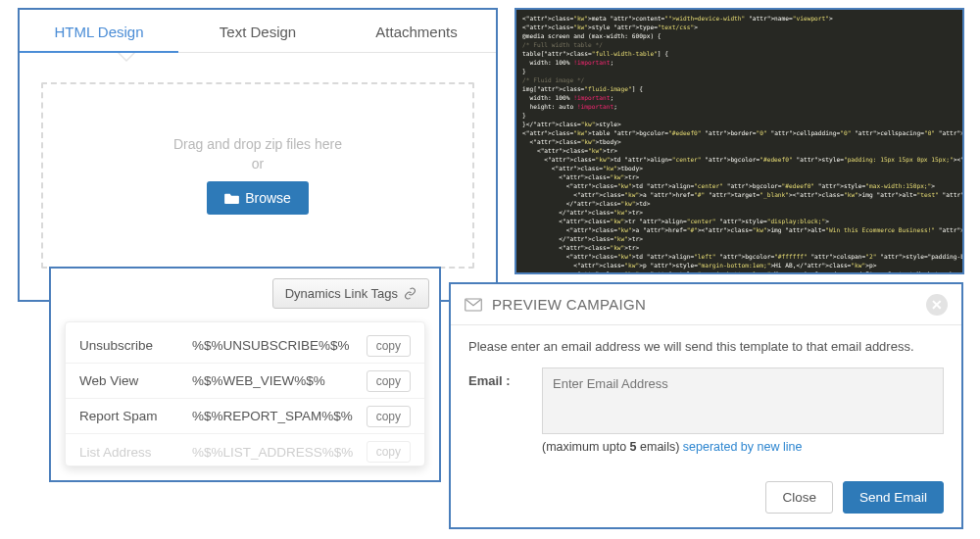  I want to click on dialog-actions: Close Send Email, so click(855, 498).